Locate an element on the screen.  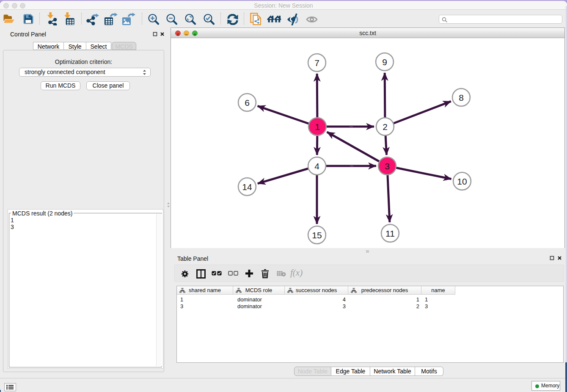
svg-text: 10 is located at coordinates (462, 181).